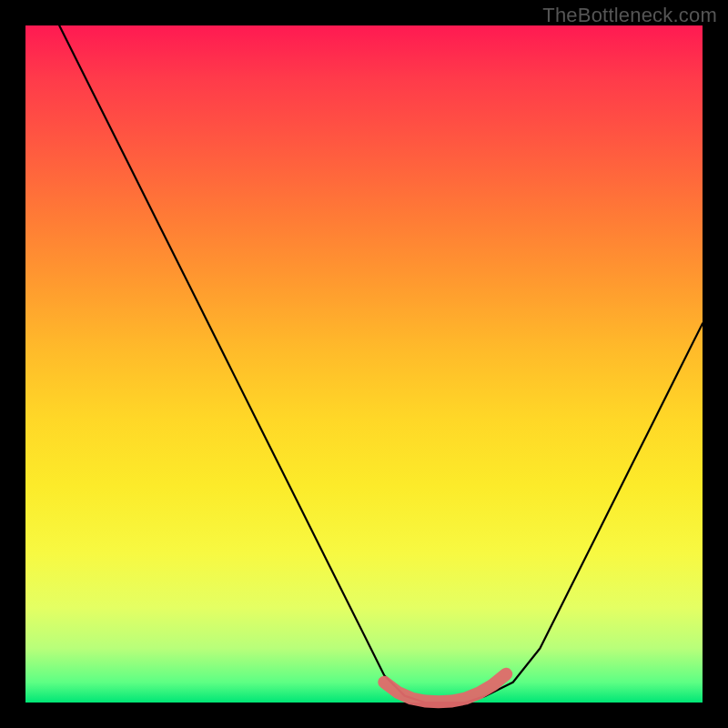  What do you see at coordinates (630, 15) in the screenshot?
I see `watermark-text: TheBottleneck.com` at bounding box center [630, 15].